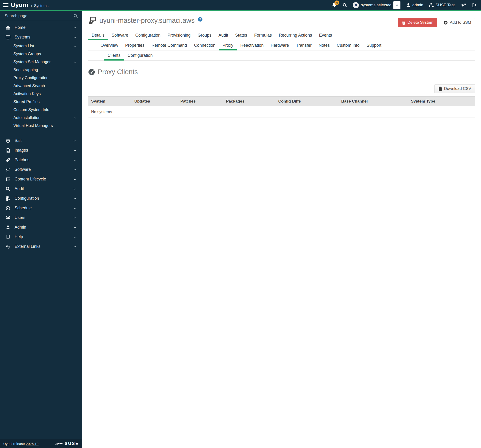  What do you see at coordinates (8, 218) in the screenshot?
I see `users-icon` at bounding box center [8, 218].